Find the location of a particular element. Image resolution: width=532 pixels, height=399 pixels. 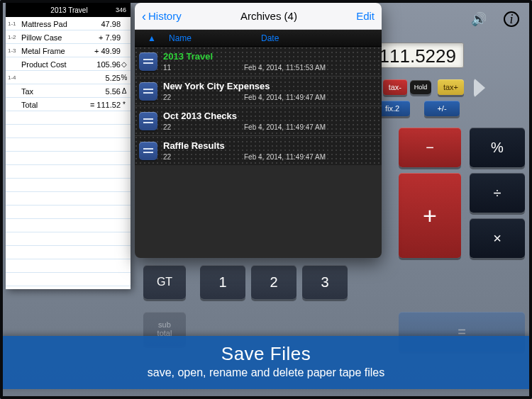

paper-tape-count: 346 is located at coordinates (121, 10).